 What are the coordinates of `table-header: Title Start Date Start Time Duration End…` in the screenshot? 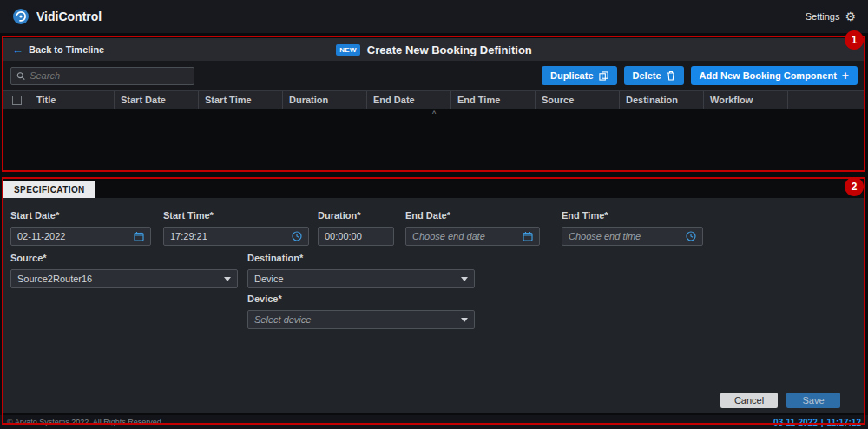 It's located at (434, 100).